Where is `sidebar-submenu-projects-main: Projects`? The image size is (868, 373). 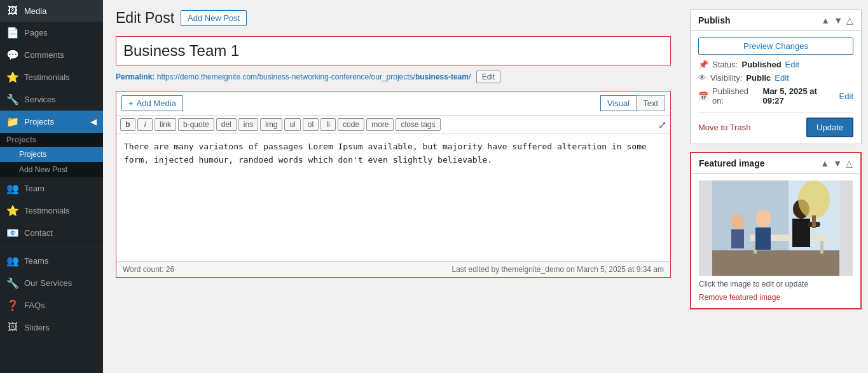
sidebar-submenu-projects-main: Projects is located at coordinates (52, 154).